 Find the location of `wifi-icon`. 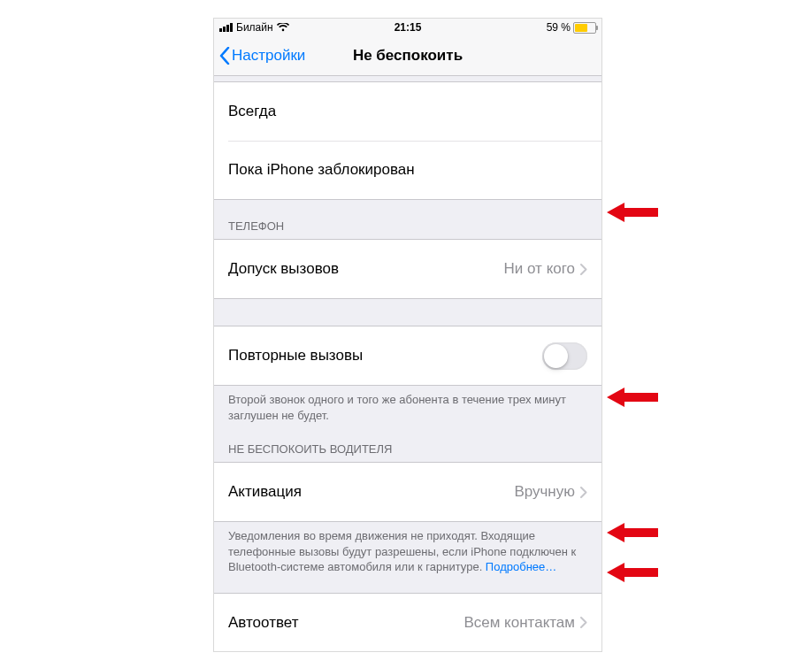

wifi-icon is located at coordinates (283, 27).